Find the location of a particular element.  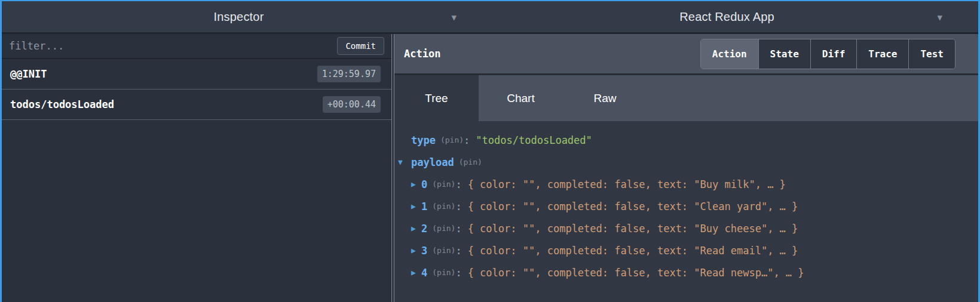

tree-row-type: type (pin) : "todos/todosLoaded" is located at coordinates (686, 140).